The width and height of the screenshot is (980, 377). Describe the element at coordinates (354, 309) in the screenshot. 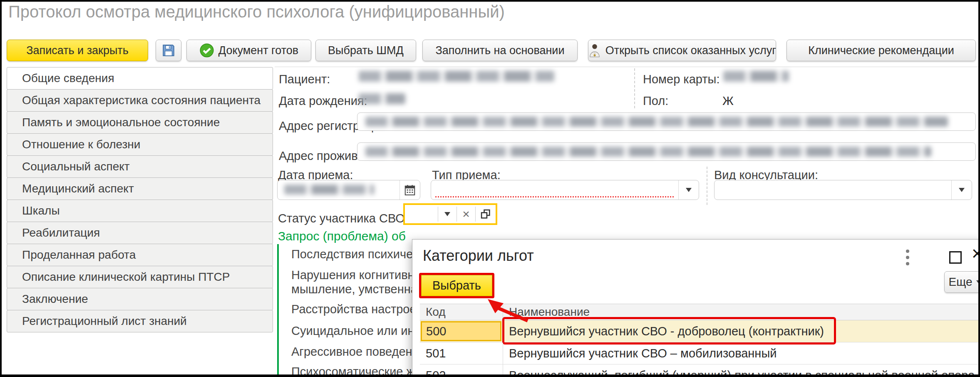

I see `request-item: Расстройства настрое` at that location.